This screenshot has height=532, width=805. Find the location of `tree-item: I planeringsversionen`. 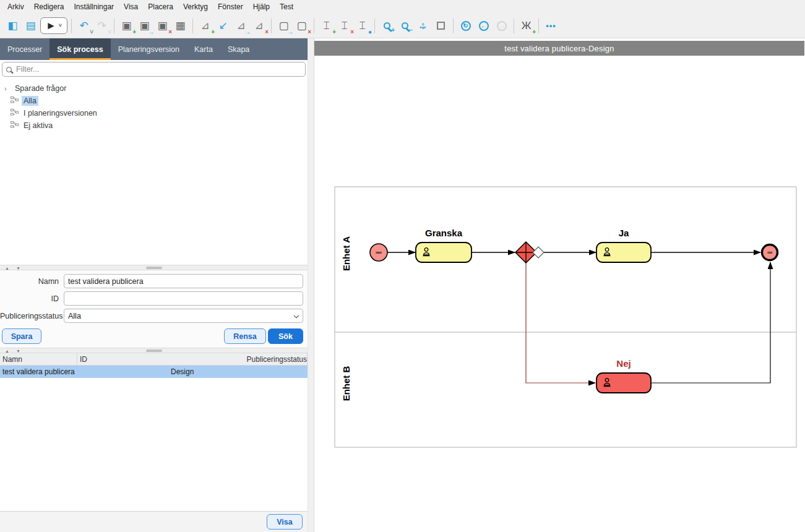

tree-item: I planeringsversionen is located at coordinates (153, 113).